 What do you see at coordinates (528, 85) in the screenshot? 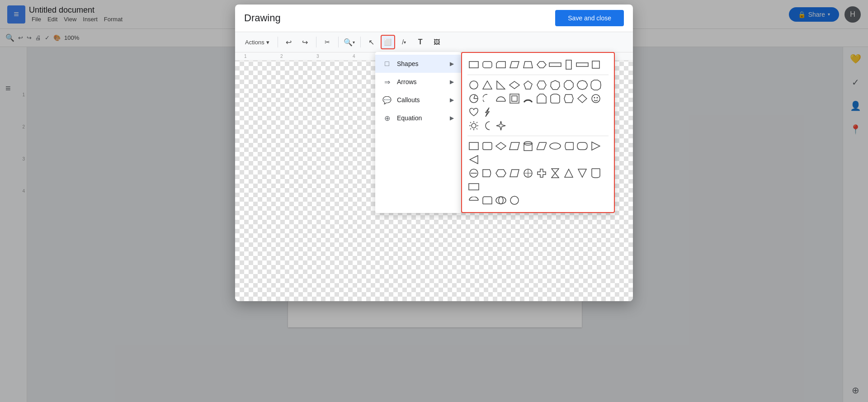
I see `shape-pentagon` at bounding box center [528, 85].